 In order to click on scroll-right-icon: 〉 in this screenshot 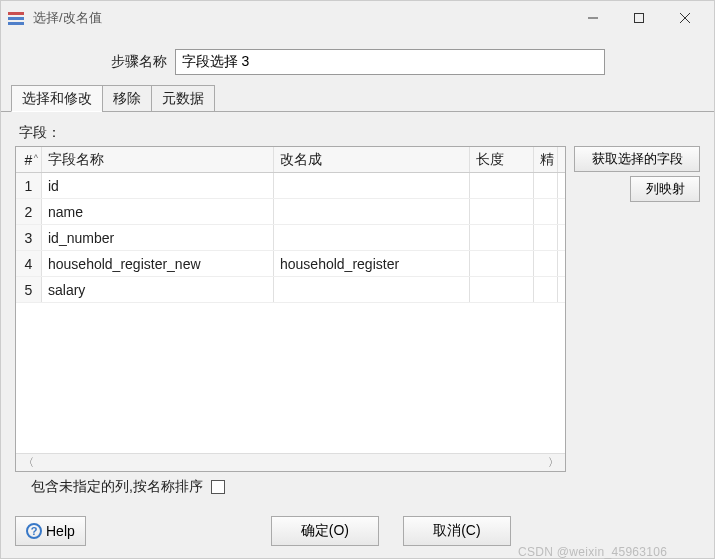, I will do `click(553, 462)`.